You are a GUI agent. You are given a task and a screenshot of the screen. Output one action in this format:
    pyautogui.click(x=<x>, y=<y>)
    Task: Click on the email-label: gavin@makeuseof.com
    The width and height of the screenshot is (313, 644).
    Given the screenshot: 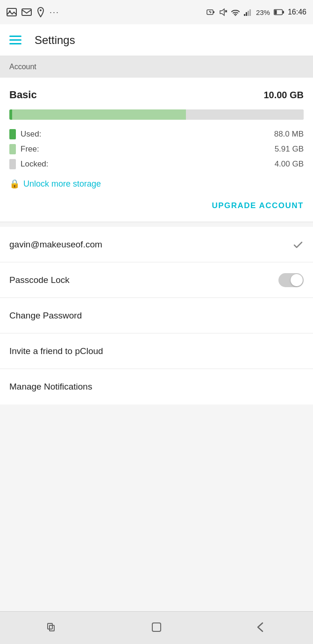 What is the action you would take?
    pyautogui.click(x=56, y=245)
    